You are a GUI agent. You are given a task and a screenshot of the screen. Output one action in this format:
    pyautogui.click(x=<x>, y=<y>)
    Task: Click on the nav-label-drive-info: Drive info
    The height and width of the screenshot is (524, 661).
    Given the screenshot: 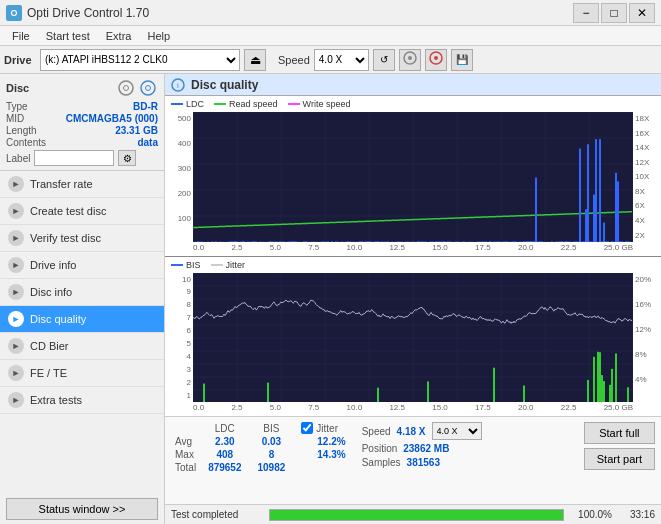 What is the action you would take?
    pyautogui.click(x=53, y=265)
    